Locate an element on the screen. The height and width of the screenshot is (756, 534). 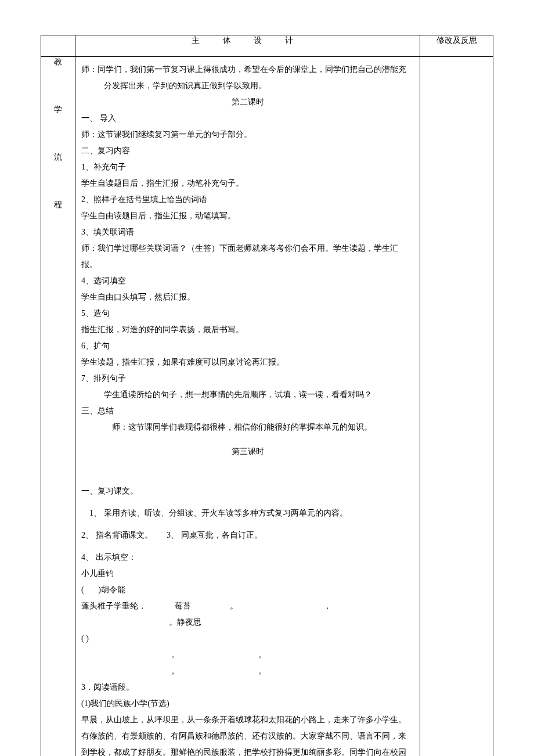
l2-i3-p: 师：我们学过哪些关联词语？（生答）下面老师就来考考你们会不用。学生读题，学生汇报… is located at coordinates (247, 257).